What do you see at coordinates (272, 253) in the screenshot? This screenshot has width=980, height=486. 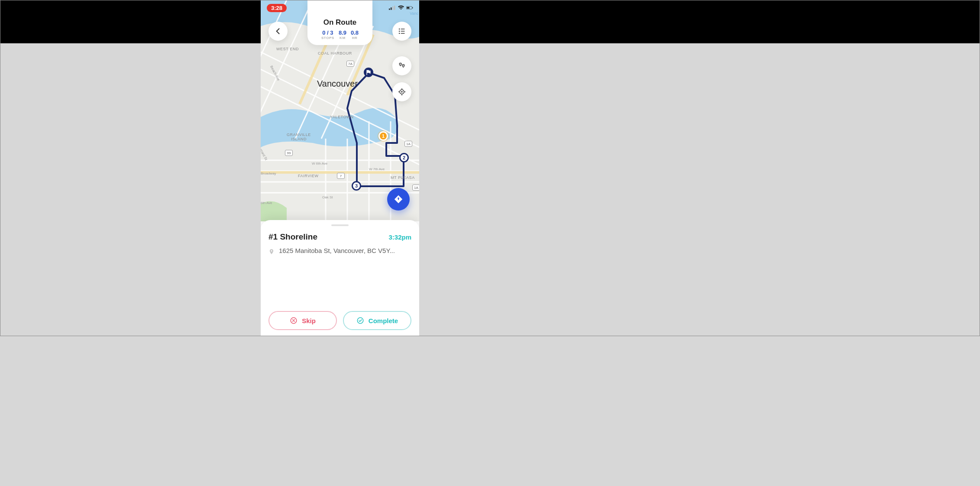 I see `pin-icon` at bounding box center [272, 253].